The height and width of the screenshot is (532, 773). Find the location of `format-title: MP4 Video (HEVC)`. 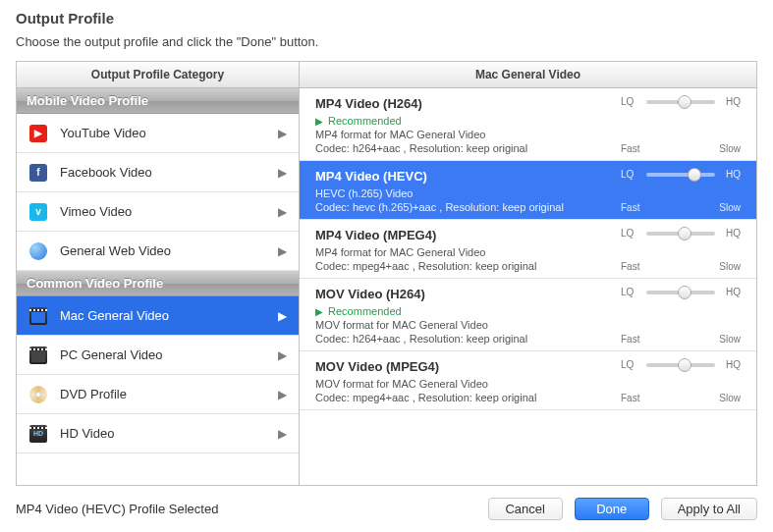

format-title: MP4 Video (HEVC) is located at coordinates (468, 177).